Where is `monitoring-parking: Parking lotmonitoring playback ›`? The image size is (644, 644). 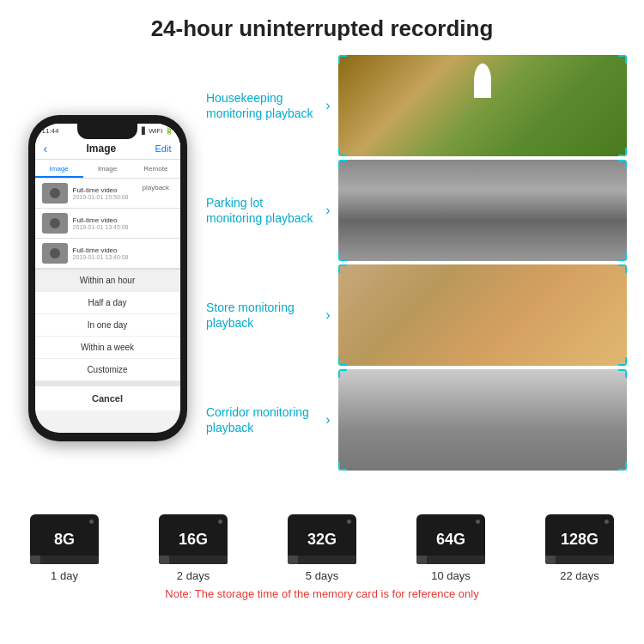
monitoring-parking: Parking lotmonitoring playback › is located at coordinates (416, 210).